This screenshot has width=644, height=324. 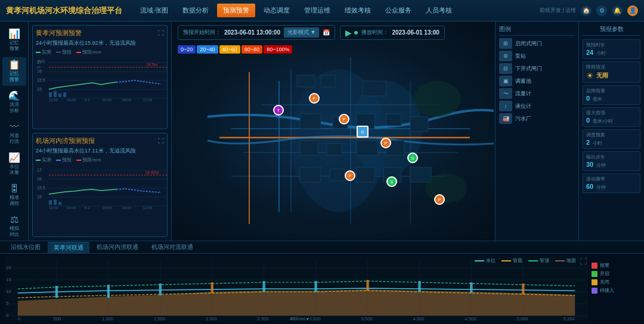 What do you see at coordinates (14, 164) in the screenshot?
I see `sidebar-item-water: 📈 水位水量` at bounding box center [14, 164].